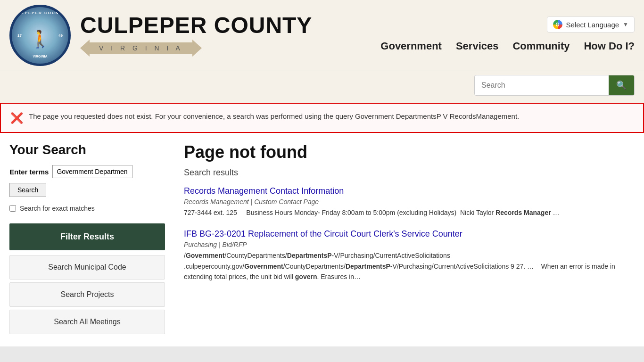 This screenshot has height=362, width=644. Describe the element at coordinates (20, 36) in the screenshot. I see `logo-year-left: 17` at that location.